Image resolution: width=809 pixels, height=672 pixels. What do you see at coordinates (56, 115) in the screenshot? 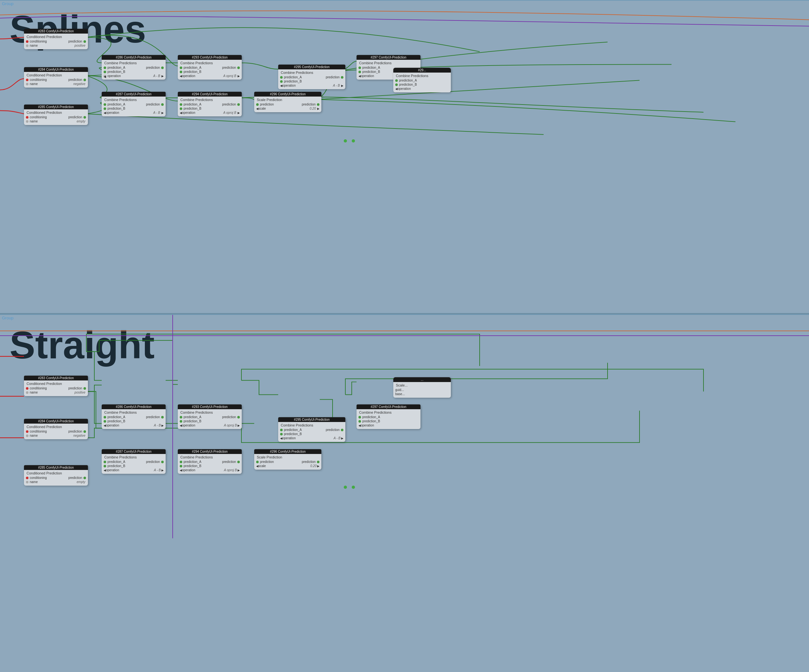
I see `node-285: #285 ComfyUI-Prediction Conditioned Pred…` at bounding box center [56, 115].